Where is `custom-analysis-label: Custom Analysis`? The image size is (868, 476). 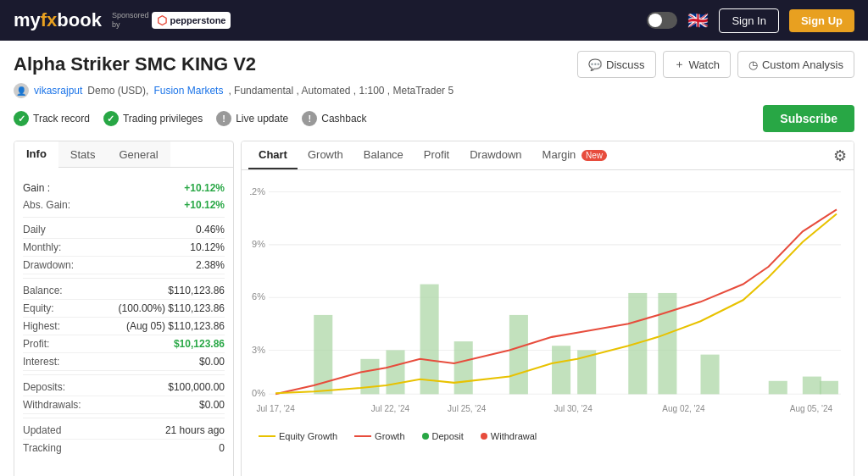 custom-analysis-label: Custom Analysis is located at coordinates (803, 64).